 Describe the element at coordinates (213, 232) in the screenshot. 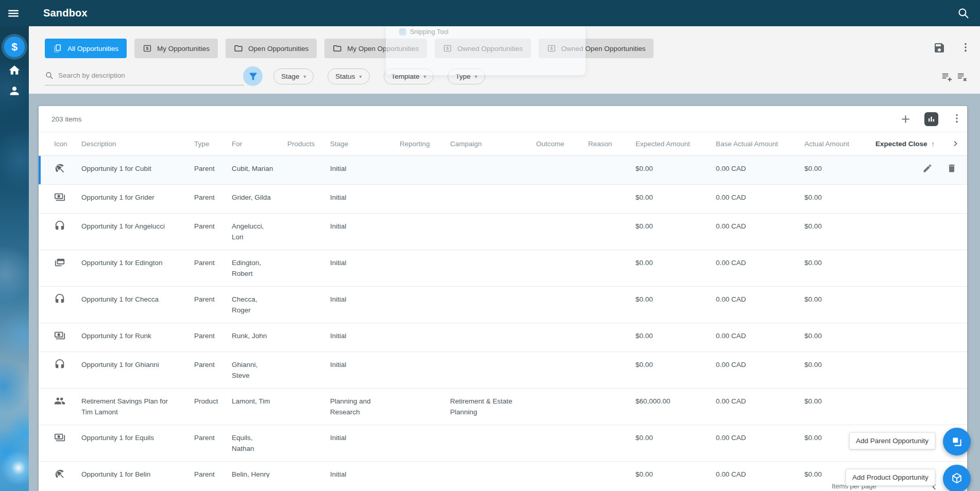

I see `cell-type: Parent` at that location.